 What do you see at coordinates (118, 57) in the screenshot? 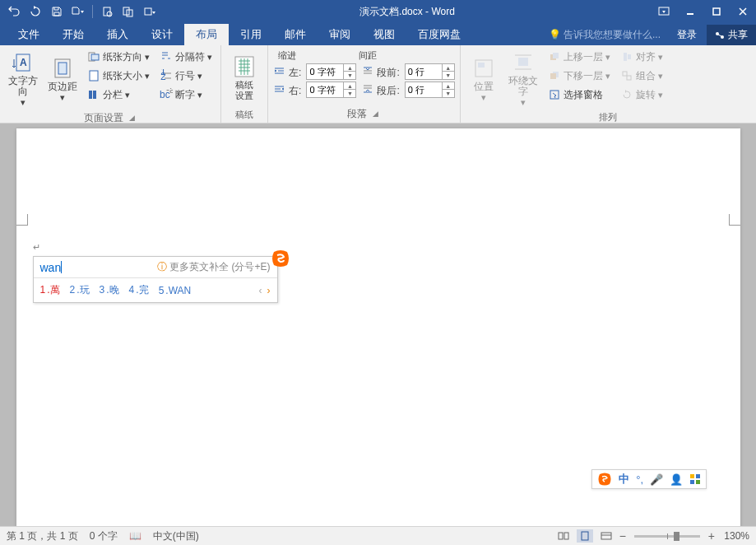
I see `orientation-button: 纸张方向 ▾` at bounding box center [118, 57].